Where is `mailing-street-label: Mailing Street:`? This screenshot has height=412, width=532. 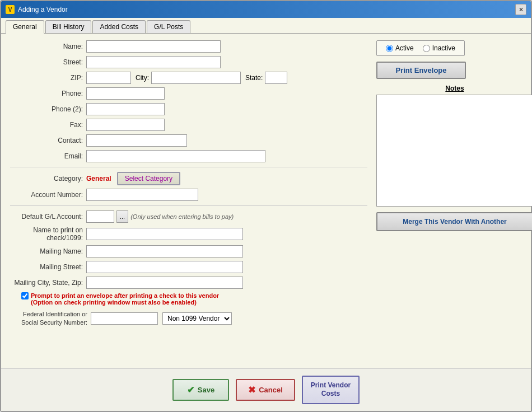 mailing-street-label: Mailing Street: is located at coordinates (46, 267).